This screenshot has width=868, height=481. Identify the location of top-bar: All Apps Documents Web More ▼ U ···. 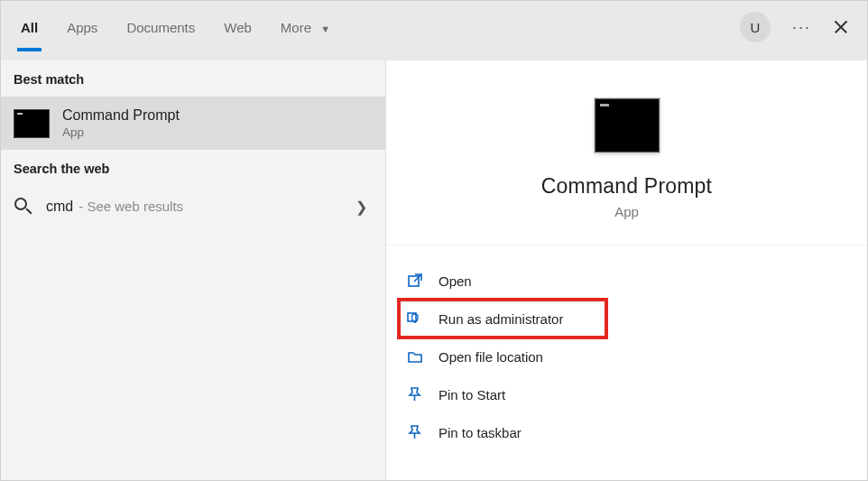
(434, 27).